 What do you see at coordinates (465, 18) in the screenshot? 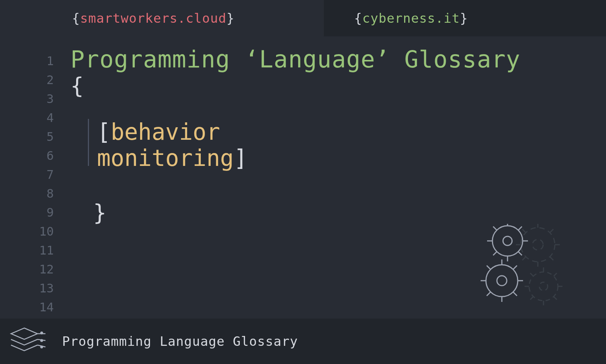
I see `tab-cyberness: { cyberness.it }` at bounding box center [465, 18].